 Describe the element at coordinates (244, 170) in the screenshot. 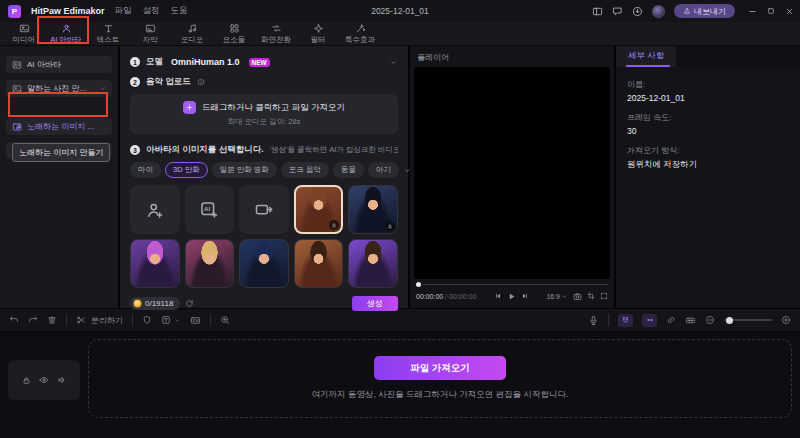

I see `category-chip: 일본 만화 영화` at that location.